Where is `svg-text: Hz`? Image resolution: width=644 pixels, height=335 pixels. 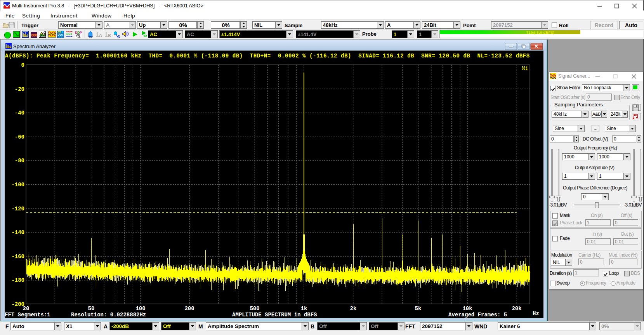
svg-text: Hz is located at coordinates (536, 314).